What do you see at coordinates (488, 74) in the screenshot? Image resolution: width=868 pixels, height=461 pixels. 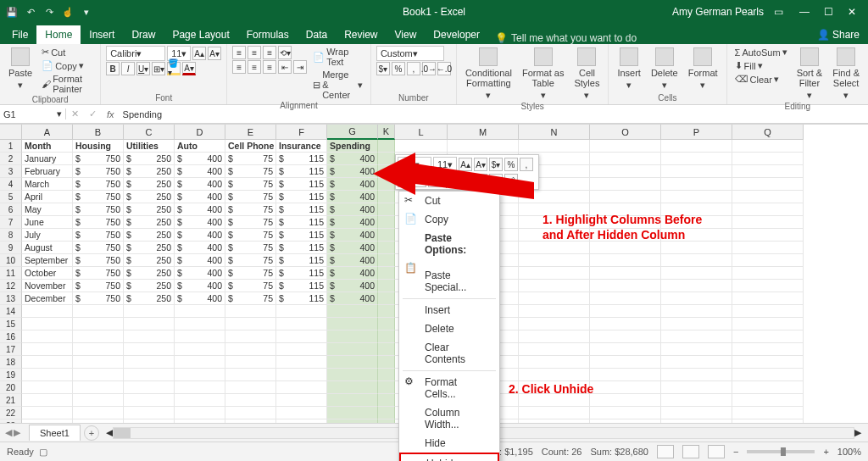 I see `conditional-formatting-button: Conditional Formatting▾` at bounding box center [488, 74].